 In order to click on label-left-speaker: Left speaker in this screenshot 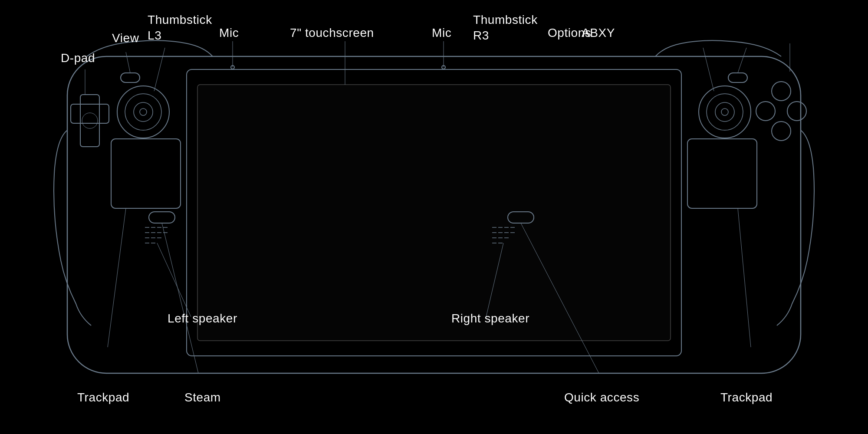, I will do `click(202, 319)`.